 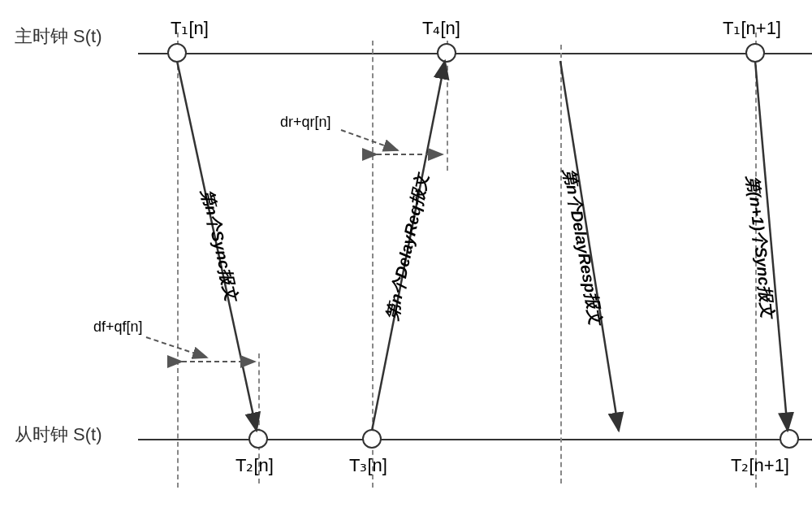 I want to click on event-t2n1, so click(x=789, y=439).